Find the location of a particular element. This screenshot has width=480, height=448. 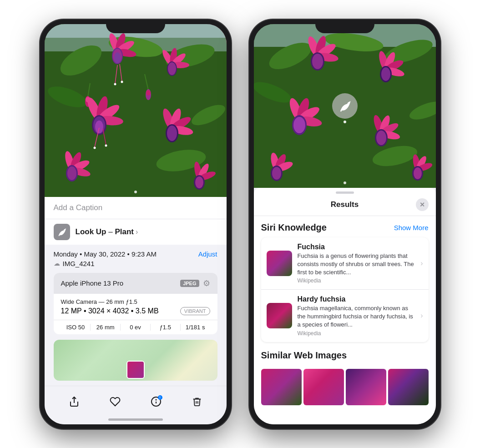

close-button: ✕ is located at coordinates (422, 205).